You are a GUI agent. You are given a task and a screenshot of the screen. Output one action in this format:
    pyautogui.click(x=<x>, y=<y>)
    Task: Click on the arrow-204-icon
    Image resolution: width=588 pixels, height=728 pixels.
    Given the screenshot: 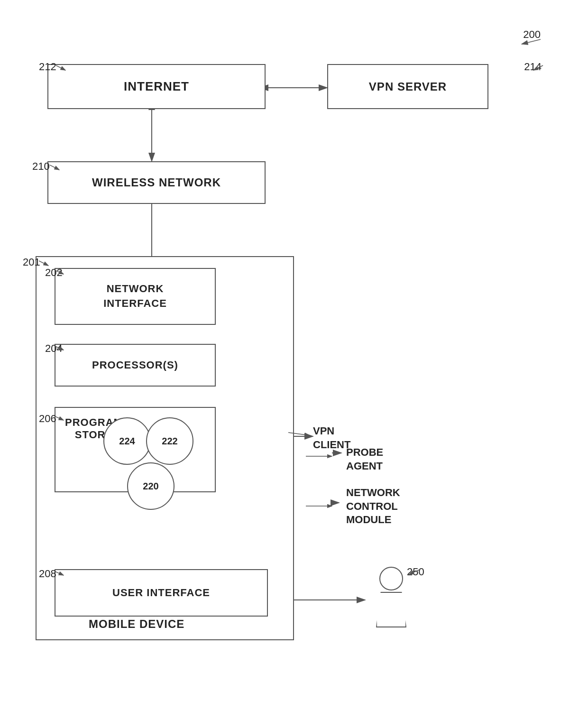 What is the action you would take?
    pyautogui.click(x=62, y=350)
    